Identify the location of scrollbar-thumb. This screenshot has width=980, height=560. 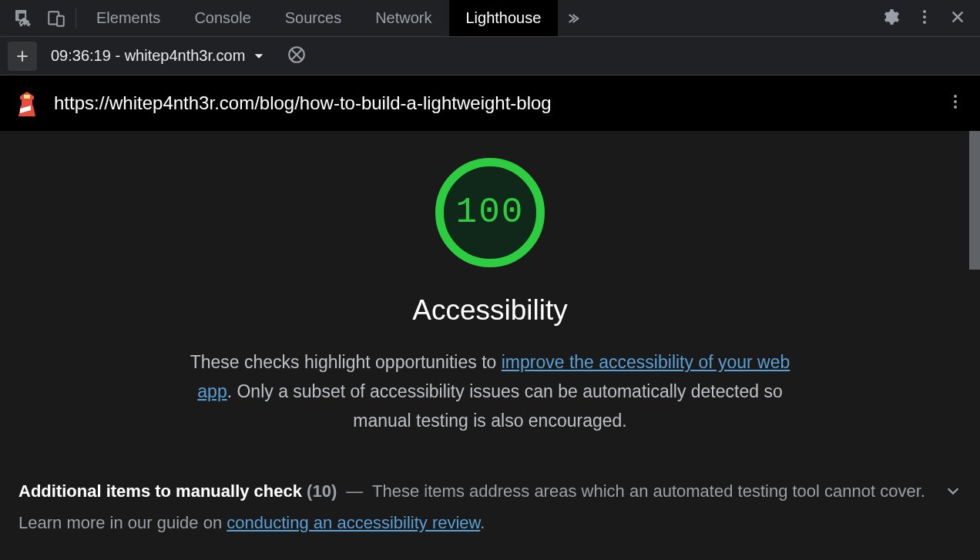
(975, 200).